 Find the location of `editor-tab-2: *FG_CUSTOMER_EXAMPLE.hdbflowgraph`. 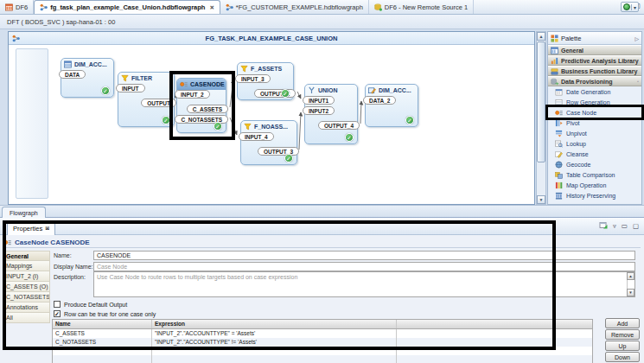

editor-tab-2: *FG_CUSTOMER_EXAMPLE.hdbflowgraph is located at coordinates (295, 7).